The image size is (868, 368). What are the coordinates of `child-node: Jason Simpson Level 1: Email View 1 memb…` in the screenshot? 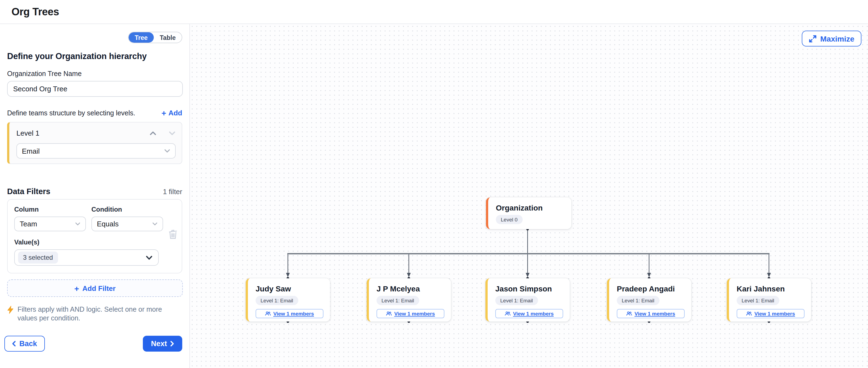 It's located at (528, 300).